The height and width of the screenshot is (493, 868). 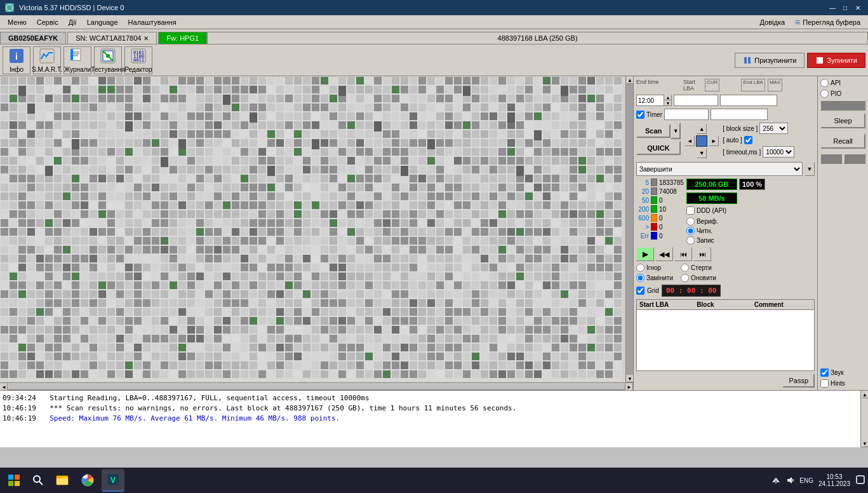 What do you see at coordinates (654, 182) in the screenshot?
I see `stat-5-bar` at bounding box center [654, 182].